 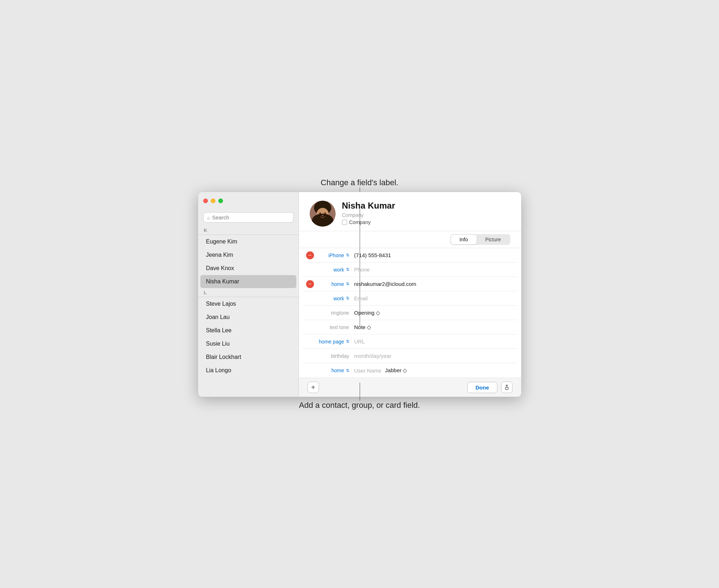 I want to click on close-button, so click(x=206, y=201).